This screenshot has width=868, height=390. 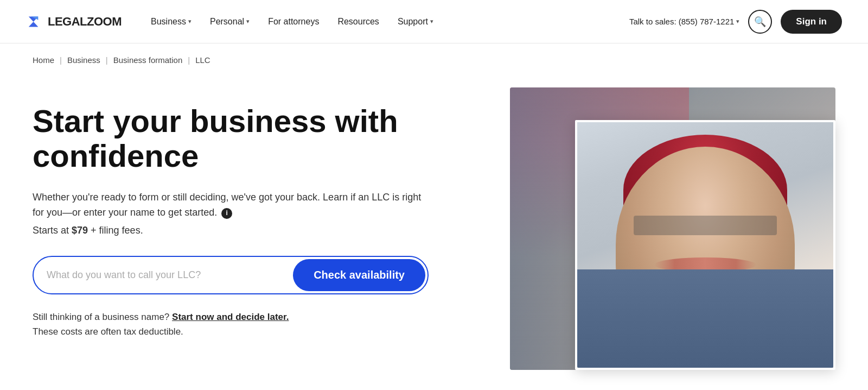 What do you see at coordinates (255, 317) in the screenshot?
I see `bottom-line-1: Still thinking of a business name? Start…` at bounding box center [255, 317].